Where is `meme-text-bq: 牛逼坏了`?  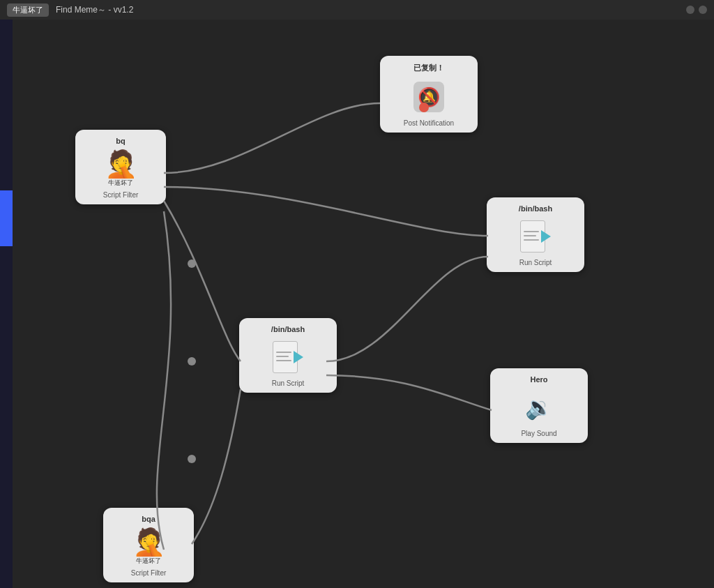
meme-text-bq: 牛逼坏了 is located at coordinates (121, 183).